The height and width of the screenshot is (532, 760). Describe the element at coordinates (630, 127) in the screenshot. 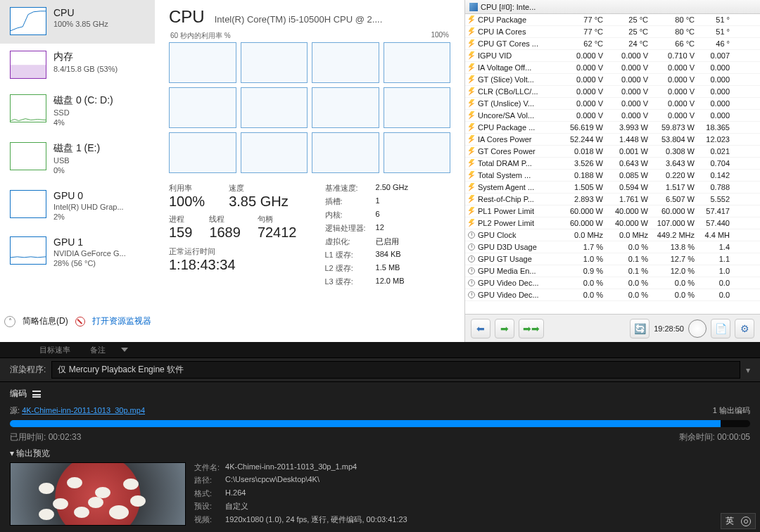

I see `sensor-value: 3.993 W` at that location.